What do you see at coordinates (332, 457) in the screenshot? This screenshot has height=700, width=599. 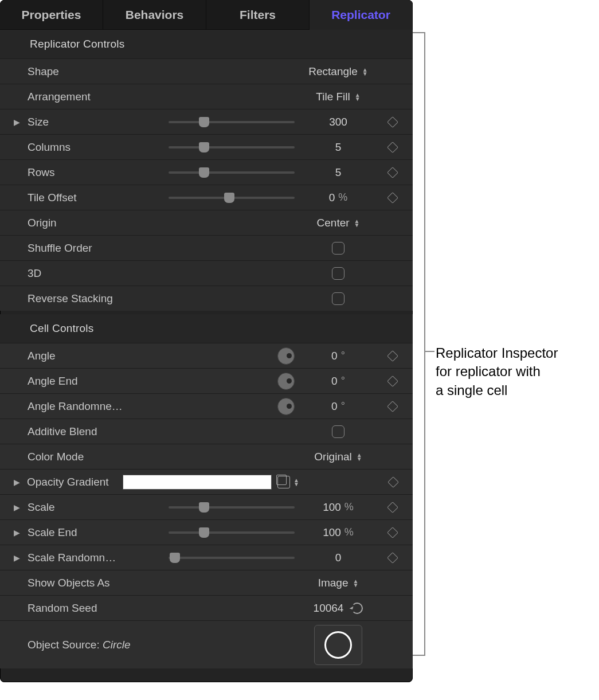 I see `value-color-mode: Original` at bounding box center [332, 457].